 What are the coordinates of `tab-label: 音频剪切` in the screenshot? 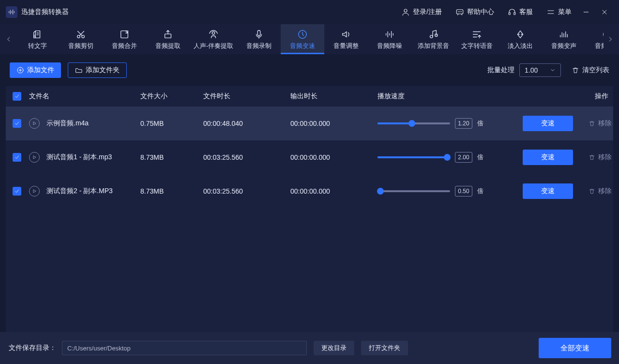 It's located at (81, 46).